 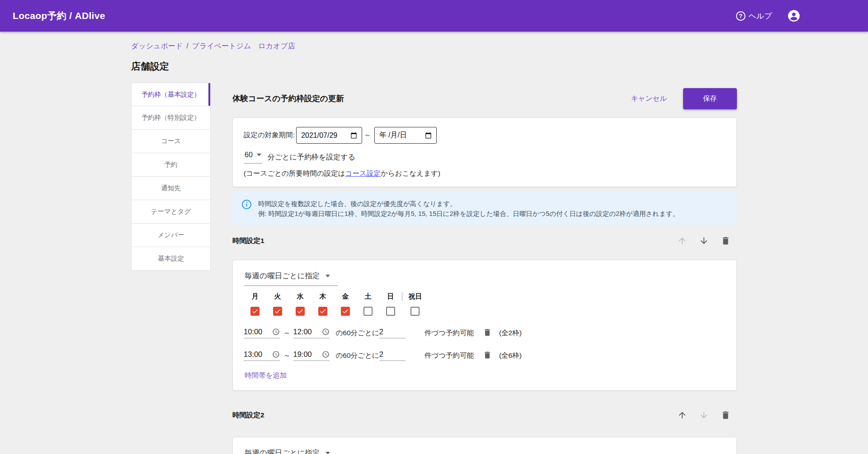 I want to click on time-setting-1-header: 時間設定1, so click(x=485, y=241).